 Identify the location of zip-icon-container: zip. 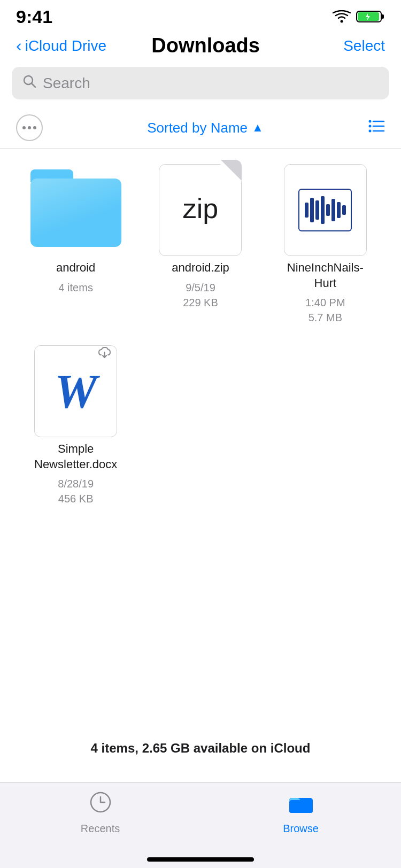
(200, 208).